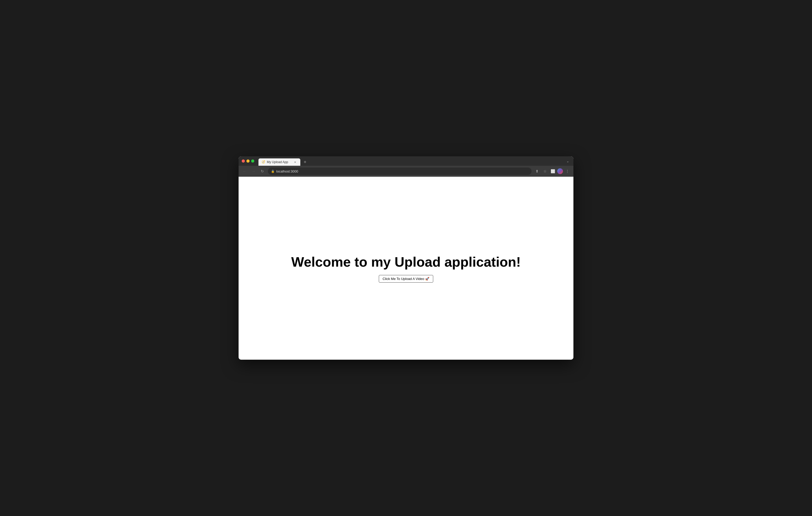 The width and height of the screenshot is (812, 516). I want to click on dropdown-icon: ⌄, so click(568, 161).